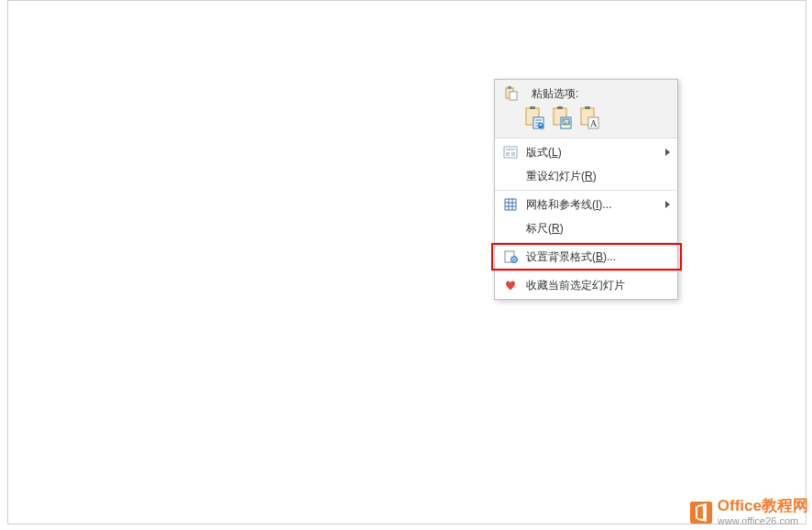  What do you see at coordinates (587, 109) in the screenshot?
I see `paste-options-header: 粘贴选项:` at bounding box center [587, 109].